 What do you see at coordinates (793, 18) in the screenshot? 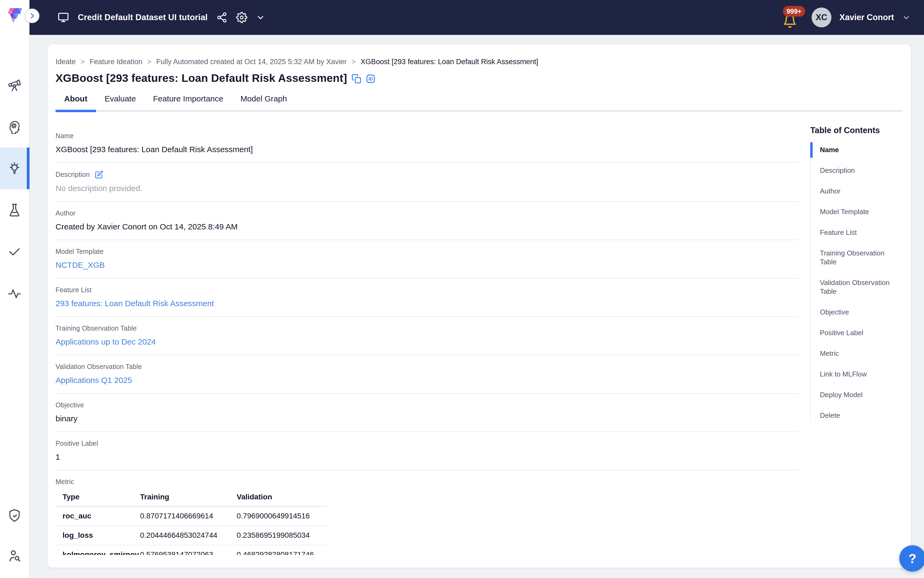
I see `notifications-button: 999+` at bounding box center [793, 18].